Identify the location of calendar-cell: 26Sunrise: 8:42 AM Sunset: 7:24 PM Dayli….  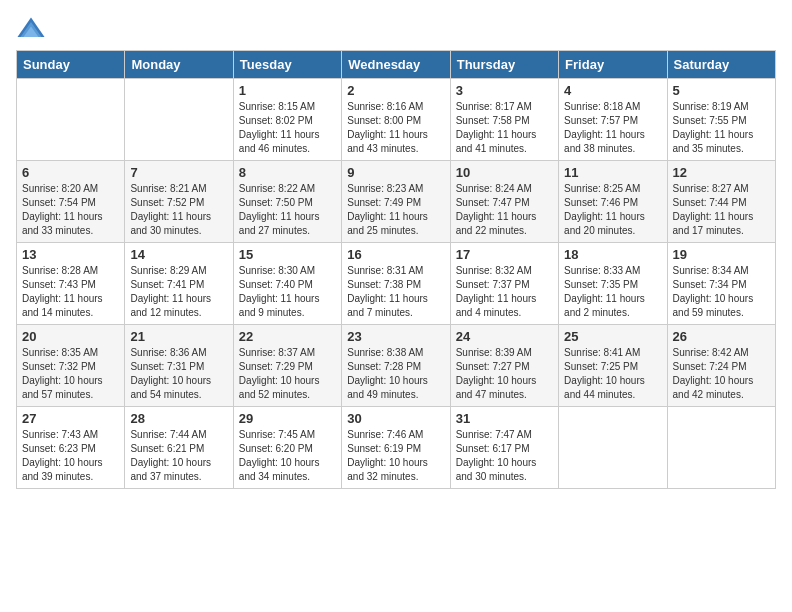
(721, 366).